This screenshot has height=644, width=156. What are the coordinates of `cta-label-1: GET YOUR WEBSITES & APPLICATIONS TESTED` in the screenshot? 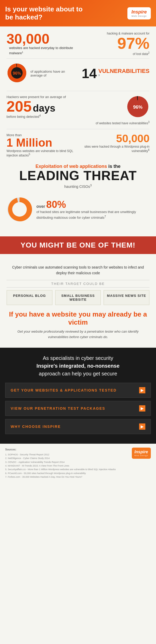 It's located at (64, 390).